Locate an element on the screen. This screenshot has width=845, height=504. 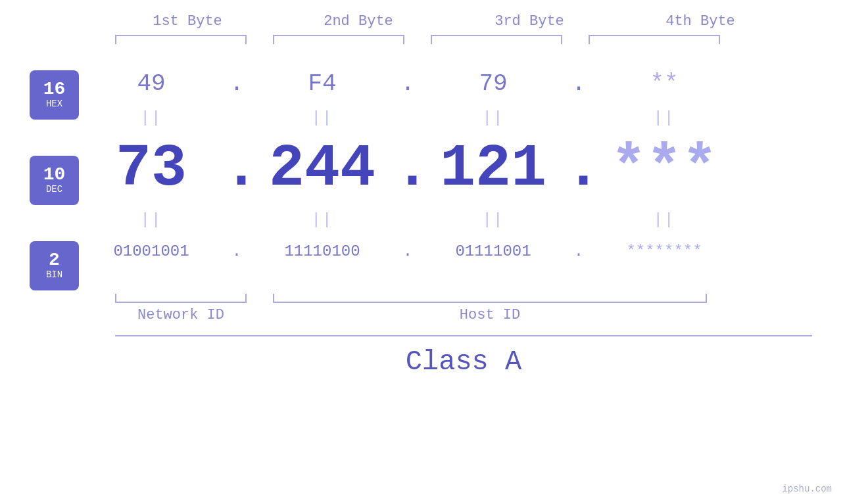
eq1-2: || is located at coordinates (322, 118).